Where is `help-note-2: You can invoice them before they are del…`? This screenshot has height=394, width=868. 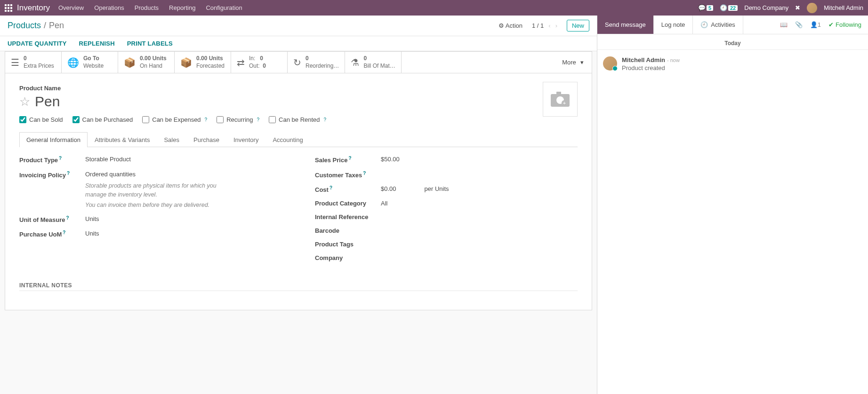 help-note-2: You can invoice them before they are del… is located at coordinates (121, 205).